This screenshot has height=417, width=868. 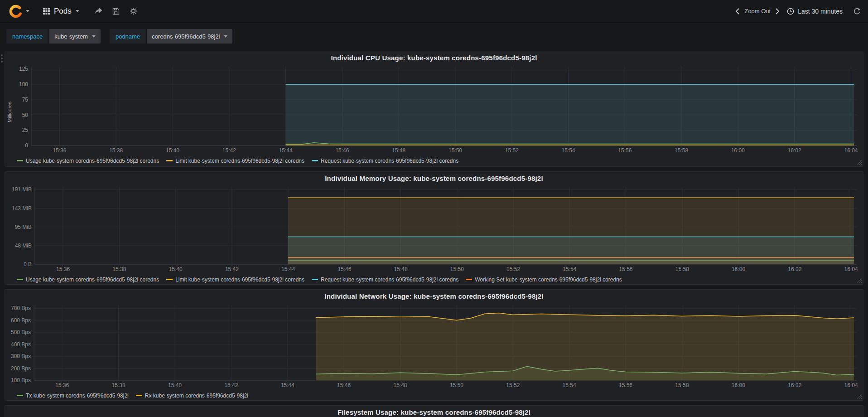 I want to click on svg-text: 500 Bps, so click(x=21, y=332).